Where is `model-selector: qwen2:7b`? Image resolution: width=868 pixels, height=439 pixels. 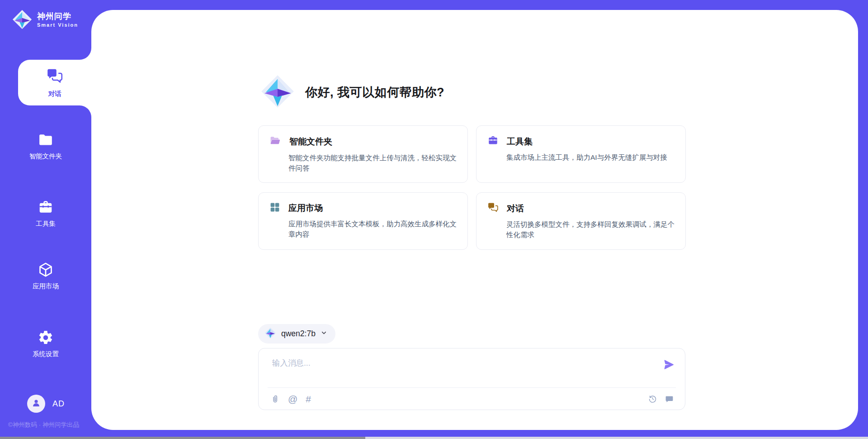 model-selector: qwen2:7b is located at coordinates (297, 334).